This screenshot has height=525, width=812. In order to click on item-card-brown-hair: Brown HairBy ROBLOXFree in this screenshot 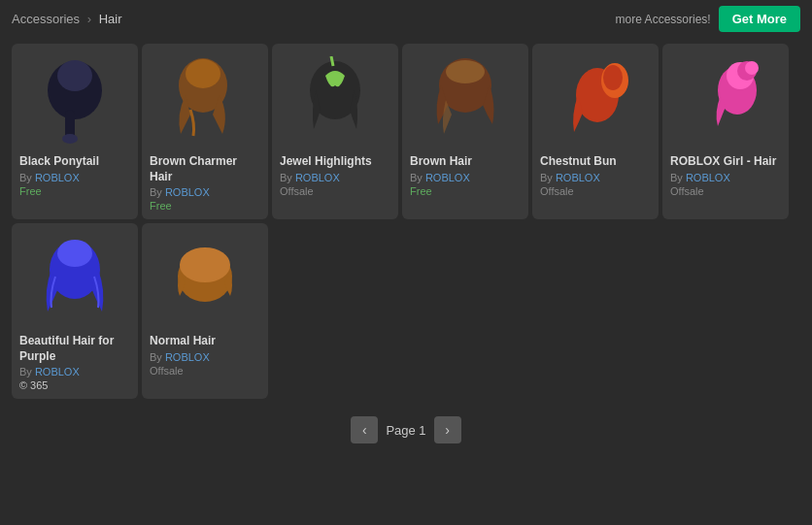, I will do `click(465, 132)`.